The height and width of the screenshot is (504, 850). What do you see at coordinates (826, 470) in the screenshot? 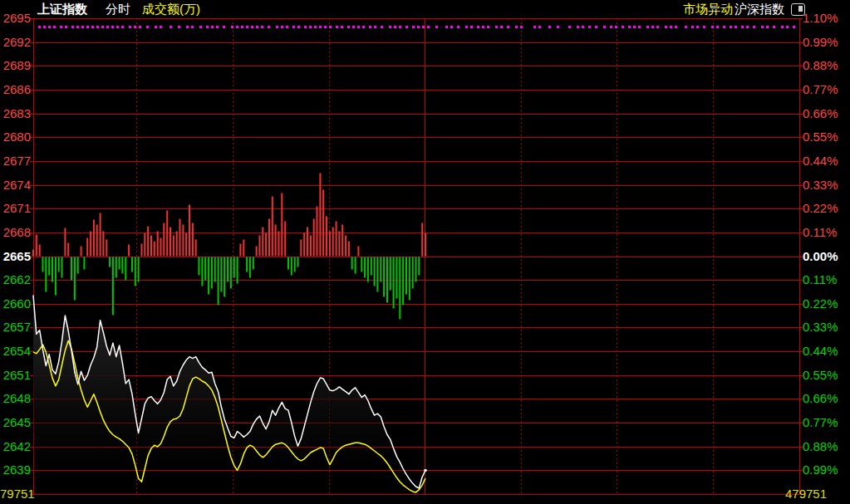
I see `percent-axis-label: 0.99%` at bounding box center [826, 470].